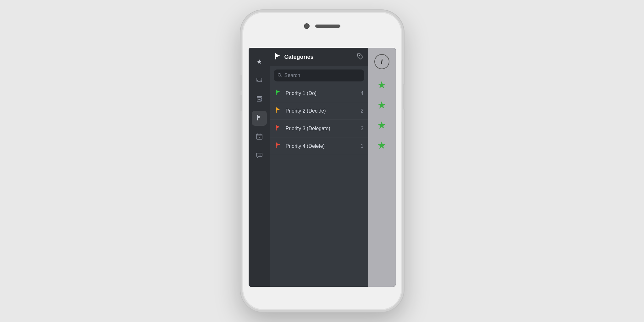 This screenshot has width=644, height=322. Describe the element at coordinates (382, 145) in the screenshot. I see `star-button-4: ★` at that location.